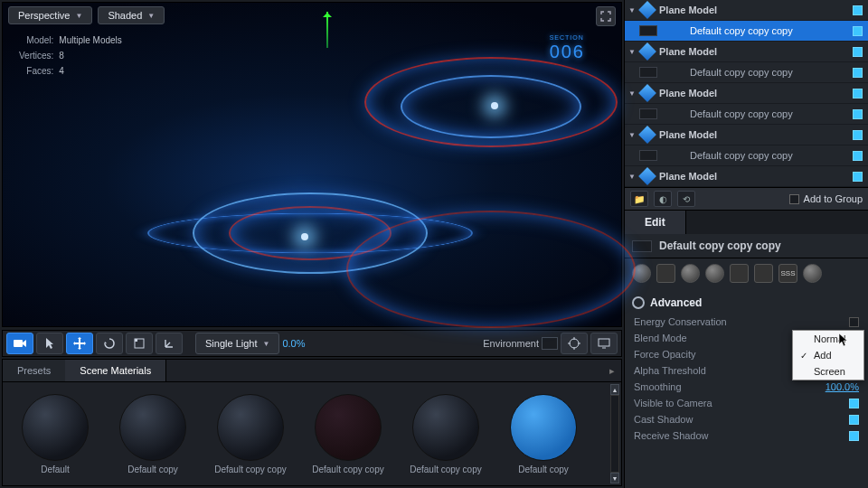 Image resolution: width=868 pixels, height=488 pixels. Describe the element at coordinates (606, 16) in the screenshot. I see `expand-viewport-button` at that location.